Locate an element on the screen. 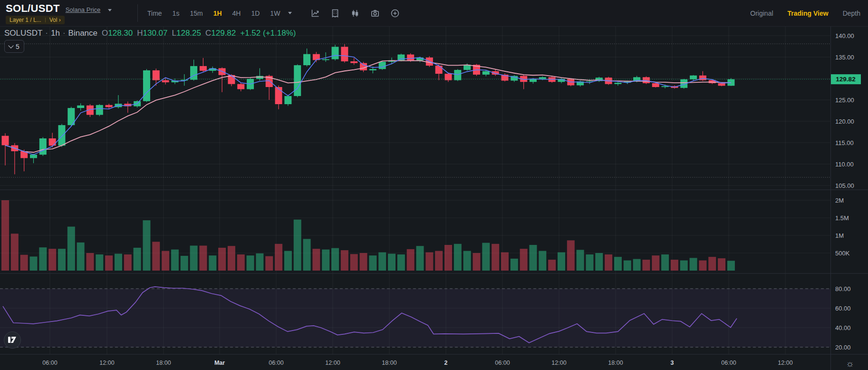 This screenshot has width=868, height=370. price-axis-label: 140.00 is located at coordinates (845, 36).